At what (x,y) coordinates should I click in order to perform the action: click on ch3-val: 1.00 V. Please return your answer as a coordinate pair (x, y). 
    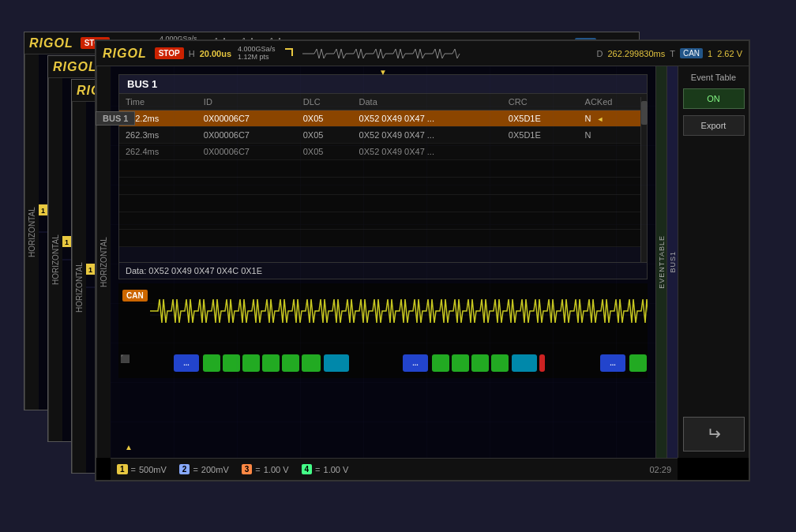
    Looking at the image, I should click on (276, 470).